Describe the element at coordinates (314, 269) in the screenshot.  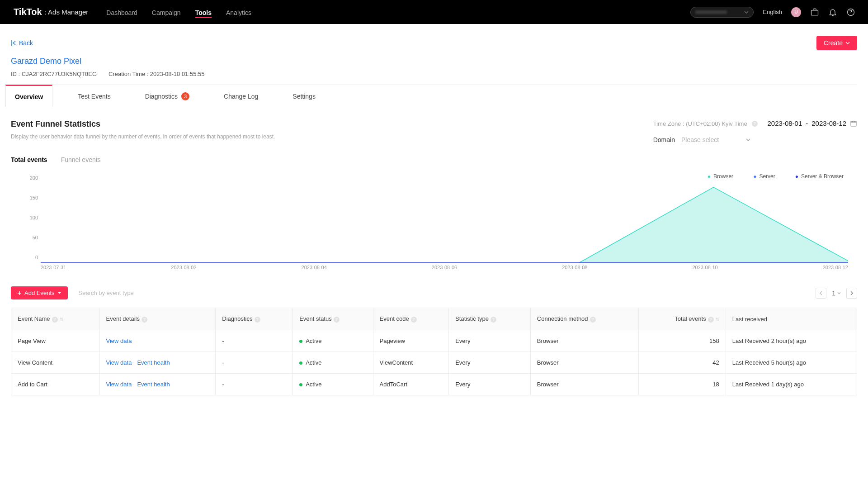
I see `x-tick: 2023-08-04` at that location.